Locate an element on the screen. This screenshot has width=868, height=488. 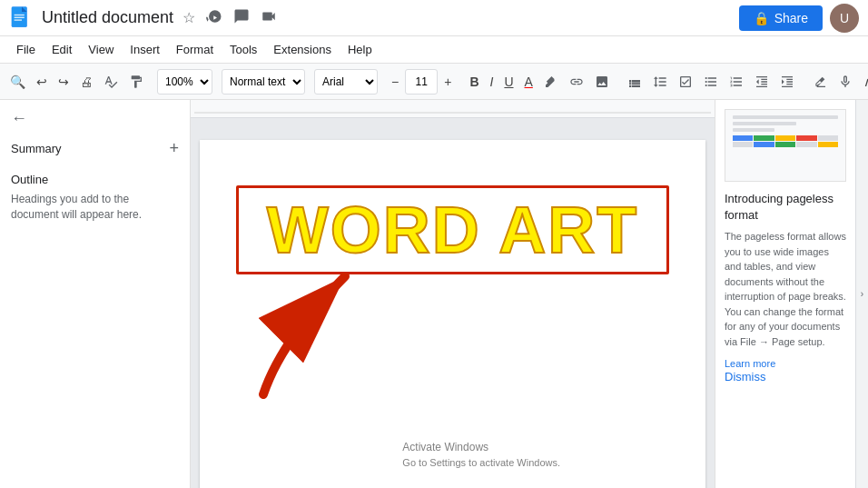
font-select: Arial Times New Roman Courier New is located at coordinates (346, 82).